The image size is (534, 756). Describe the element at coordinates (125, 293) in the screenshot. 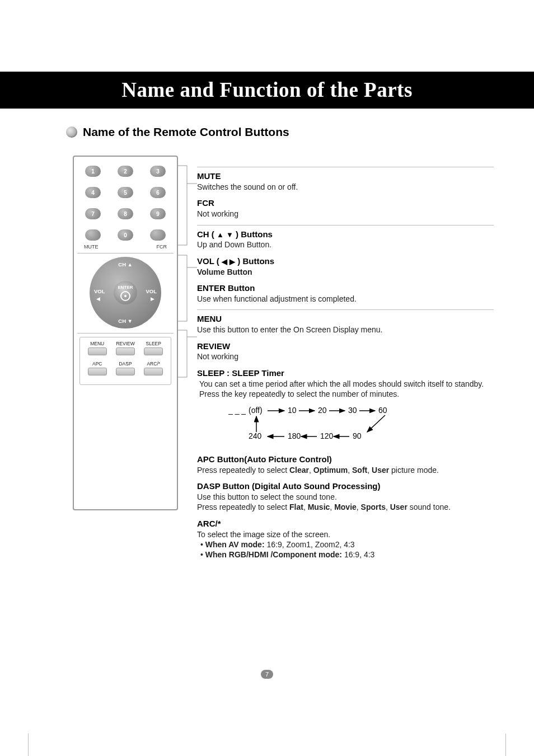

I see `nav-disc: CH ▲ CH ▼ VOL ◀ VOL ▶ ENTER` at that location.